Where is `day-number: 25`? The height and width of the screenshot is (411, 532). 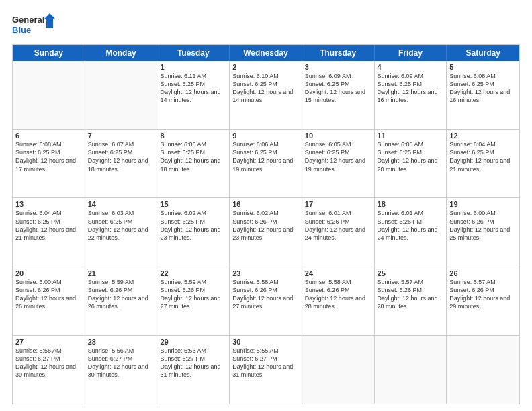
day-number: 25 is located at coordinates (411, 273).